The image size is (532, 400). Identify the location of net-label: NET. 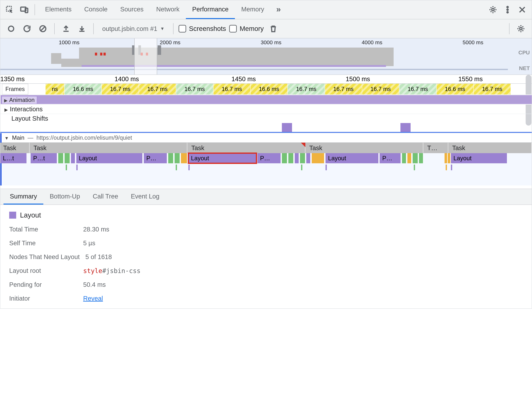
(524, 68).